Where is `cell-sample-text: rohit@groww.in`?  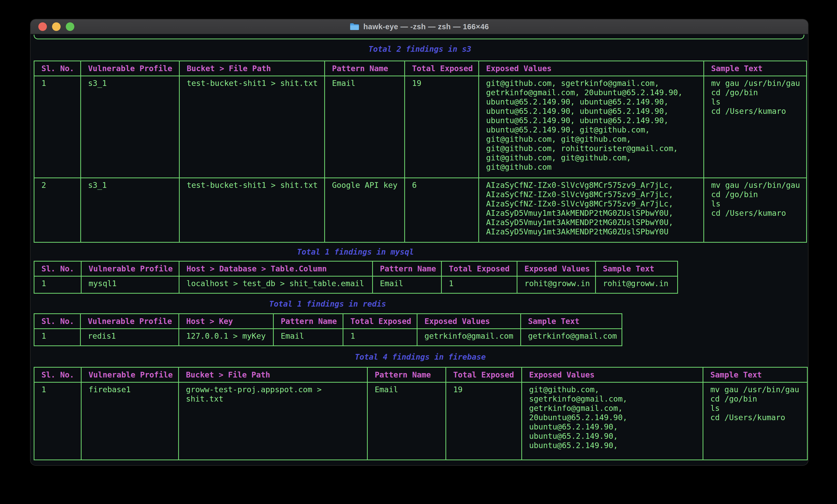
cell-sample-text: rohit@groww.in is located at coordinates (637, 285).